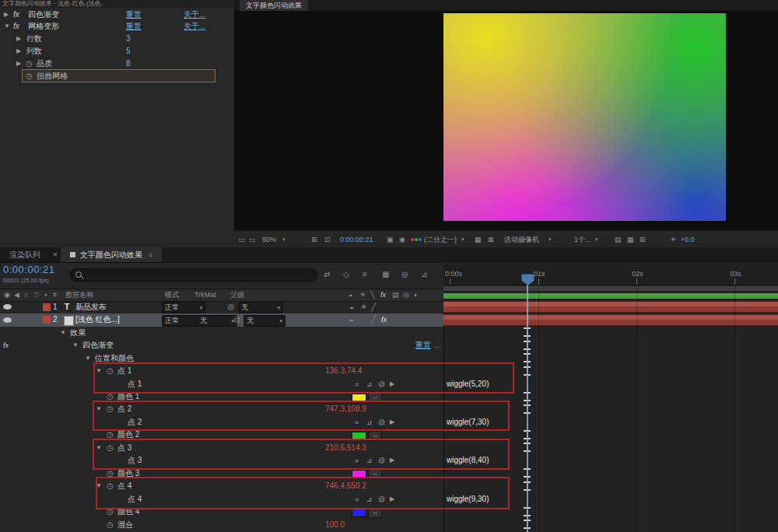  What do you see at coordinates (345, 486) in the screenshot?
I see `property-value: 746.4,550.2` at bounding box center [345, 486].